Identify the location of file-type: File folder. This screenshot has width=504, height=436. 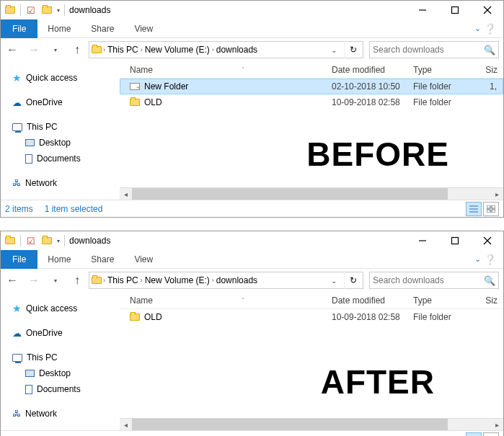
(441, 317).